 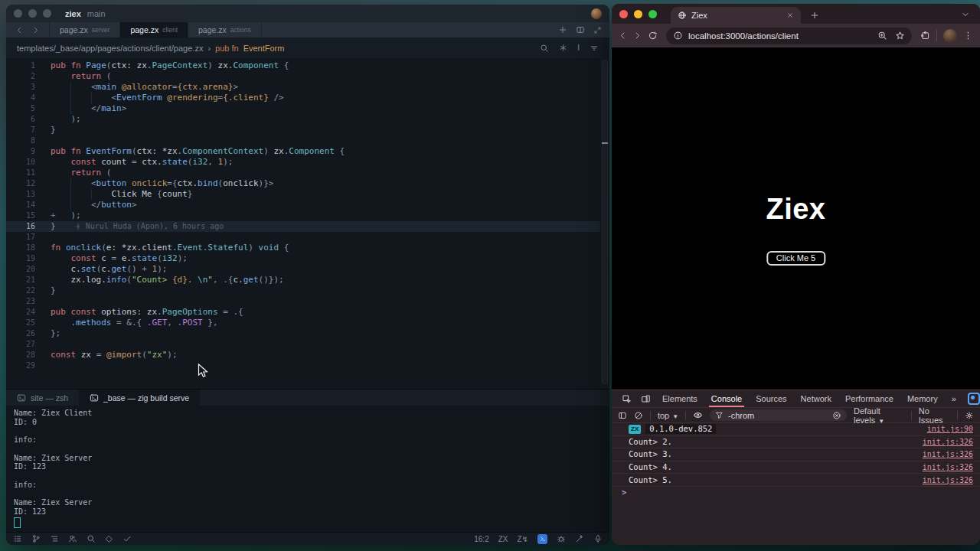 I want to click on devtools-tab-console: Console, so click(x=727, y=399).